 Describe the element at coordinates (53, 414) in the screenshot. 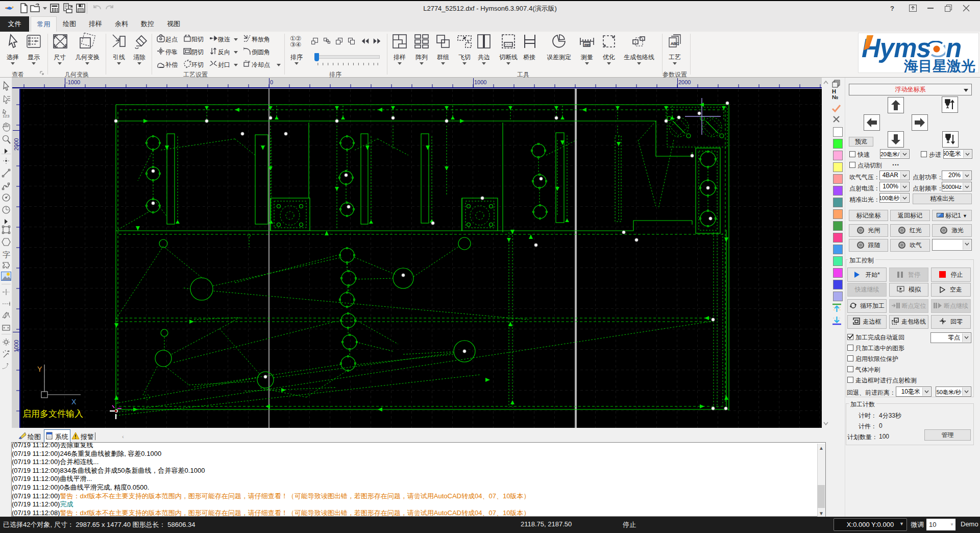

I see `svg-text: 启用多文件输入` at that location.